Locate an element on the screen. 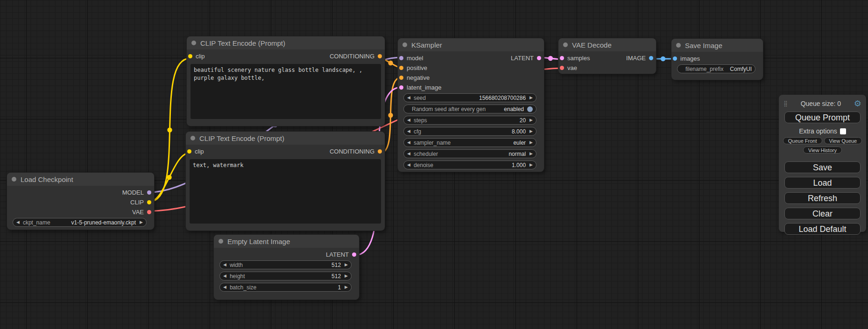  widget-value: 512 is located at coordinates (336, 265).